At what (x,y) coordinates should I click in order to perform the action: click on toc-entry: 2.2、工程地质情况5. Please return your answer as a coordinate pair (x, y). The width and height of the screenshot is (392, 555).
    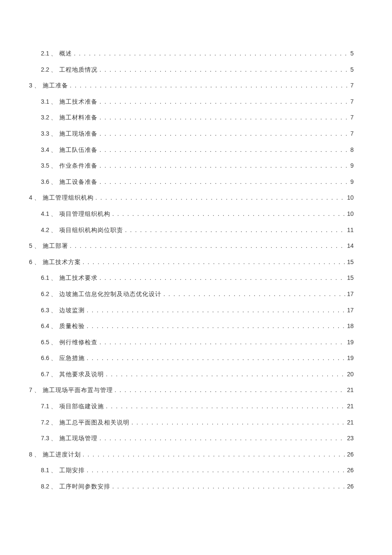
    Looking at the image, I should click on (191, 70).